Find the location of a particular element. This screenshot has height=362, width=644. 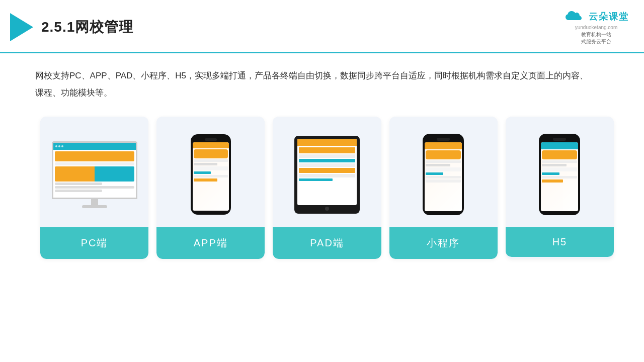

miniprogram-phone-icon is located at coordinates (443, 174).